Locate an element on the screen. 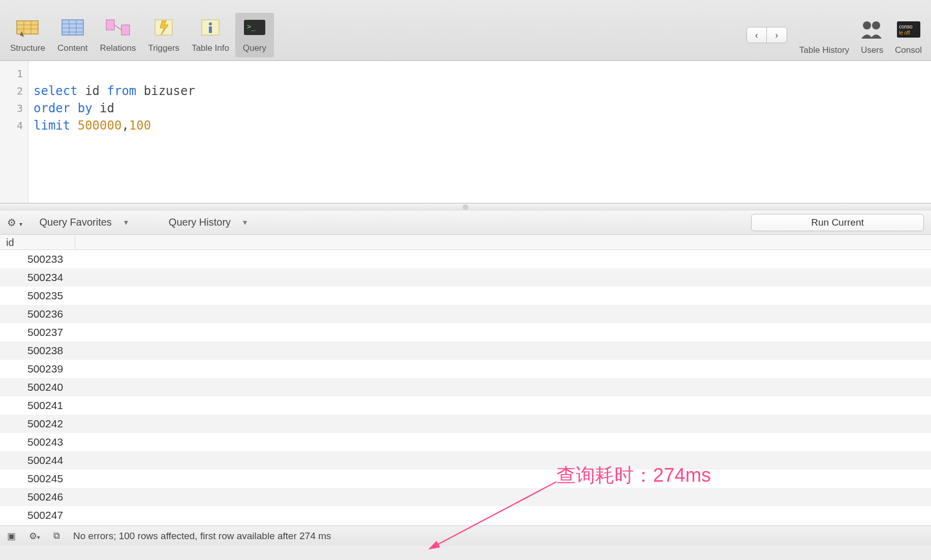 This screenshot has height=560, width=931. code-line: select id from bizuser is located at coordinates (480, 91).